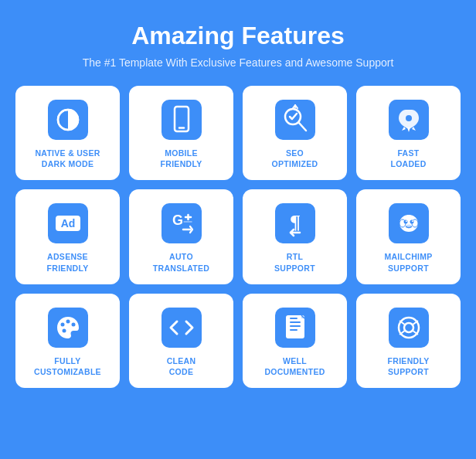 The width and height of the screenshot is (476, 459). I want to click on half-circle-icon, so click(68, 120).